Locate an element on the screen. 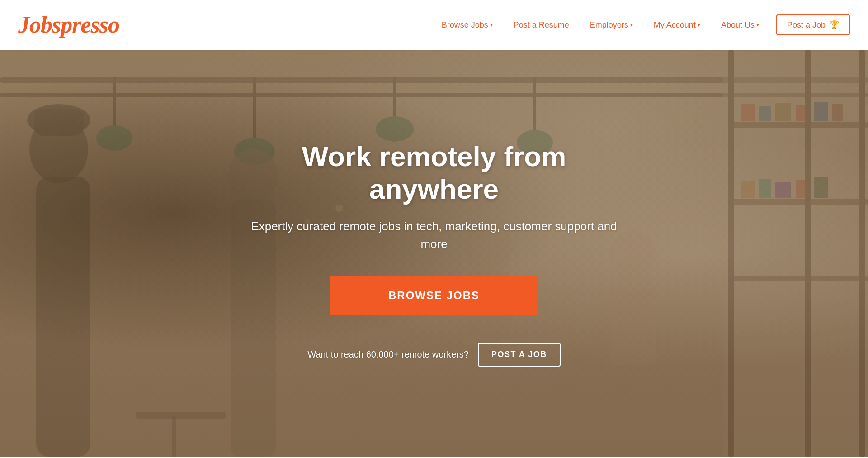  hero-bottom-cta: Want to reach 60,000+ remote workers? PO… is located at coordinates (434, 355).